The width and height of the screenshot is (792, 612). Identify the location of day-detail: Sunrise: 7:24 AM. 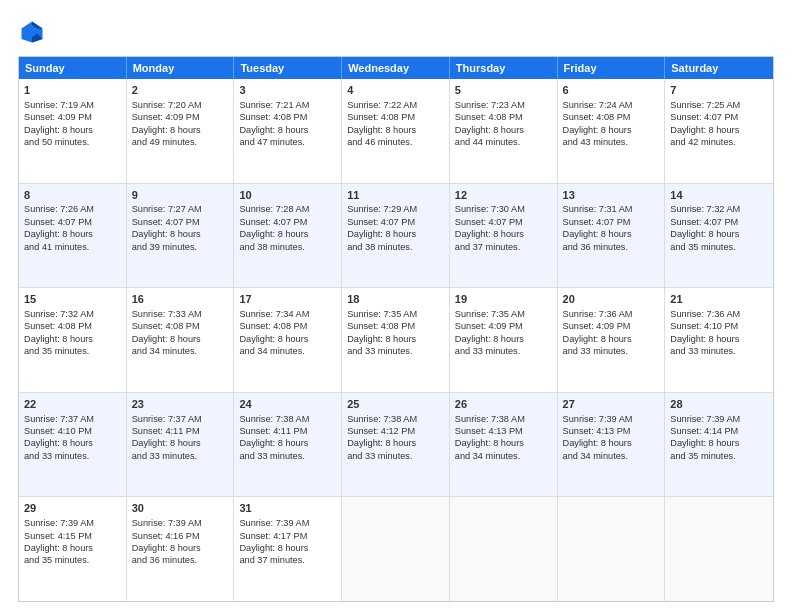
(612, 105).